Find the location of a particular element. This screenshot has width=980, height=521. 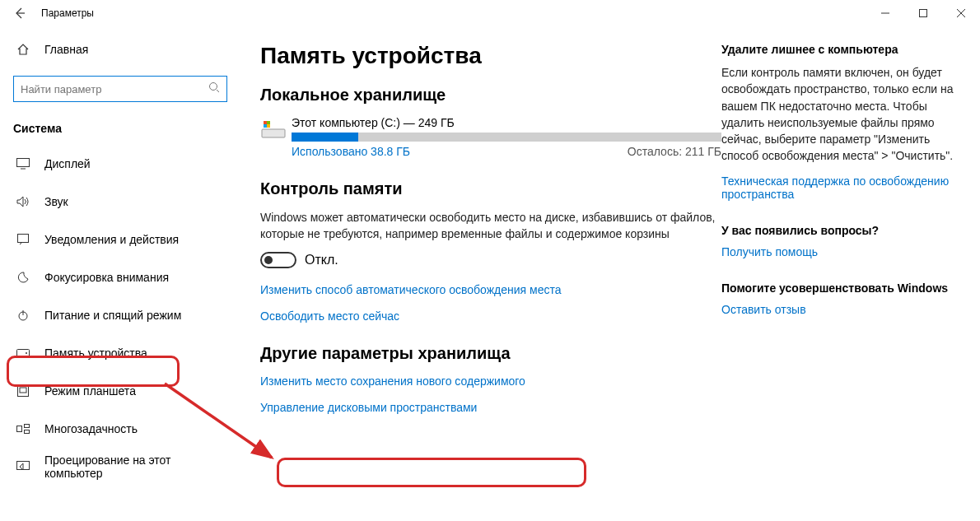

power-icon is located at coordinates (23, 315).